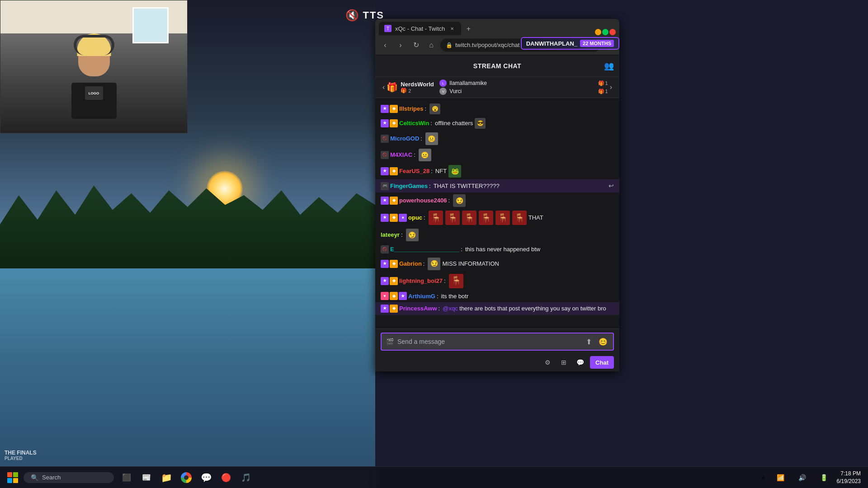 This screenshot has width=868, height=488. Describe the element at coordinates (421, 281) in the screenshot. I see `username-12: lightning_boi27` at that location.